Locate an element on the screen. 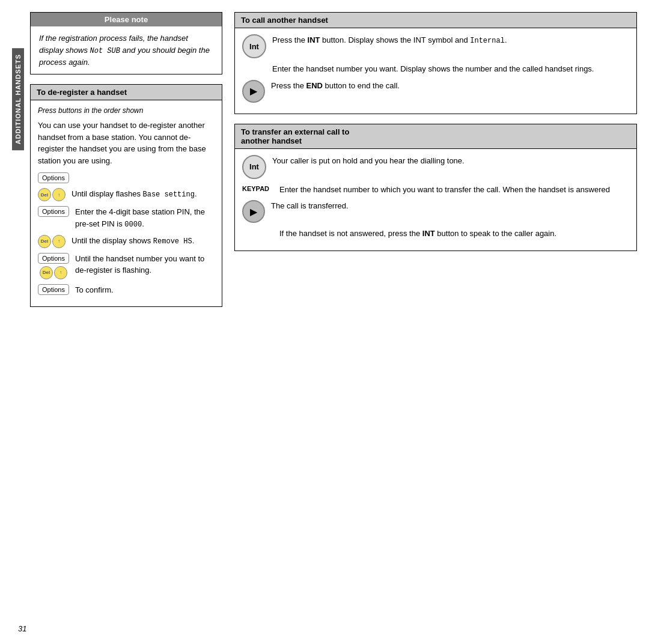  transfer-call-body: Int Your caller is put on hold and you h… is located at coordinates (436, 199).